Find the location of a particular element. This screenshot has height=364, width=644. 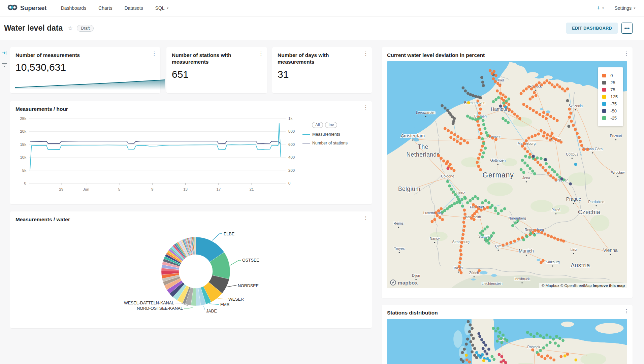

svg-text: Pardubice is located at coordinates (596, 202).